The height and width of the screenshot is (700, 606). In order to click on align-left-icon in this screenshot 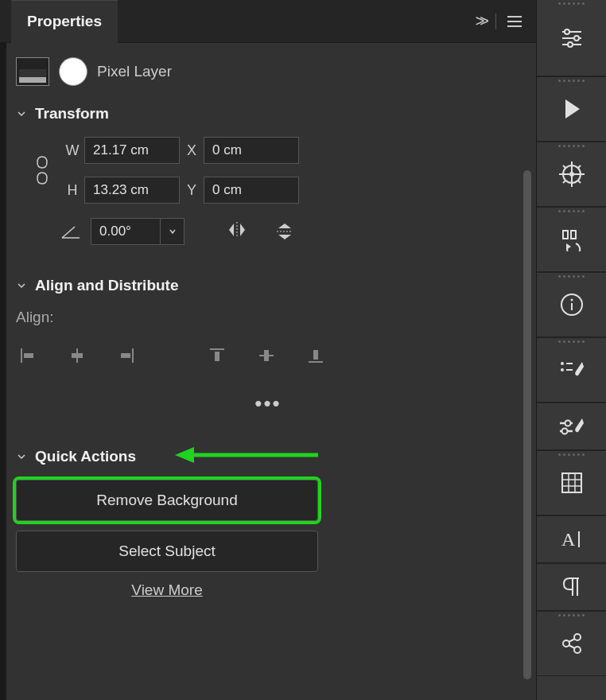, I will do `click(28, 356)`.